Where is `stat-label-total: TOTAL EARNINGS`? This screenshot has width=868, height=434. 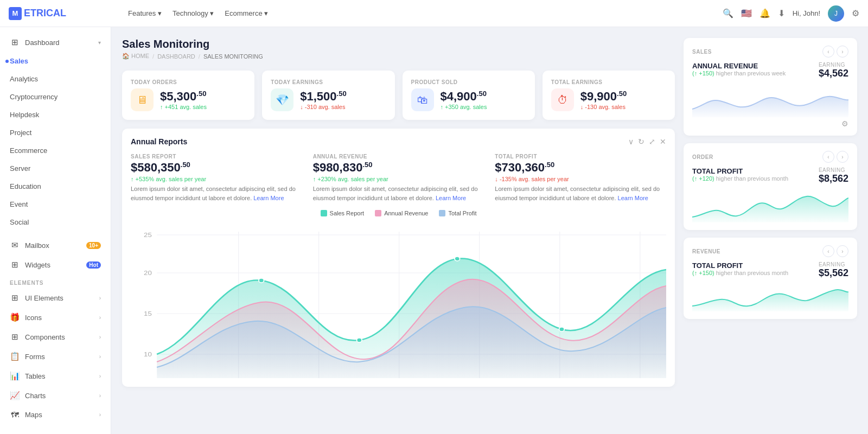
stat-label-total: TOTAL EARNINGS is located at coordinates (609, 82).